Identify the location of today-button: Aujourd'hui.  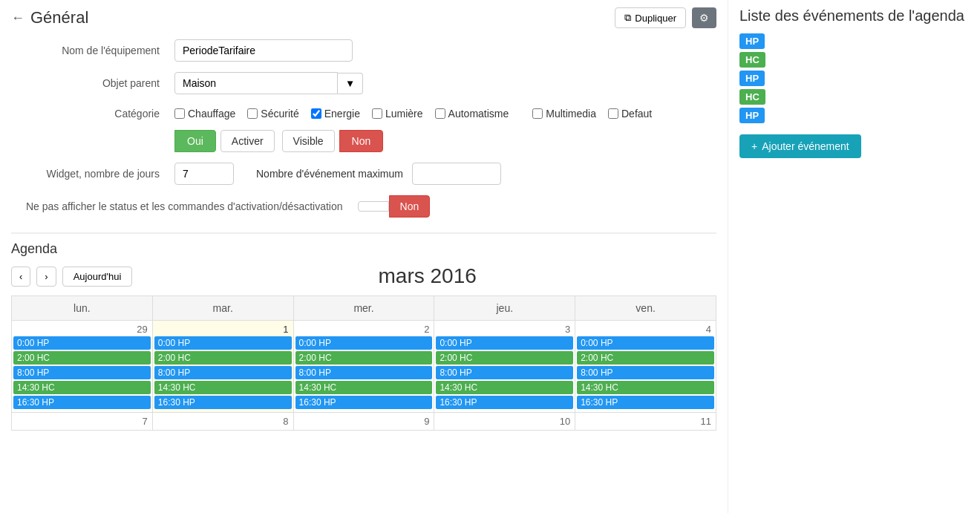
(98, 276).